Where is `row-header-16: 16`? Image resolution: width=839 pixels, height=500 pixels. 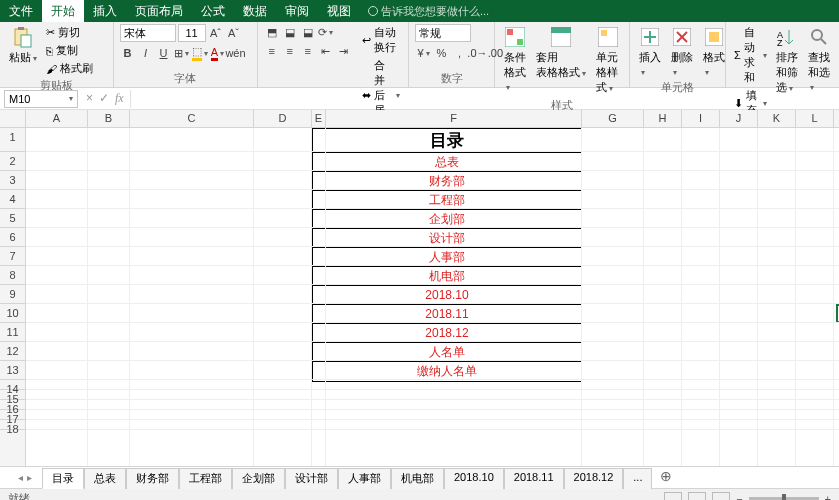 row-header-16: 16 is located at coordinates (12, 405).